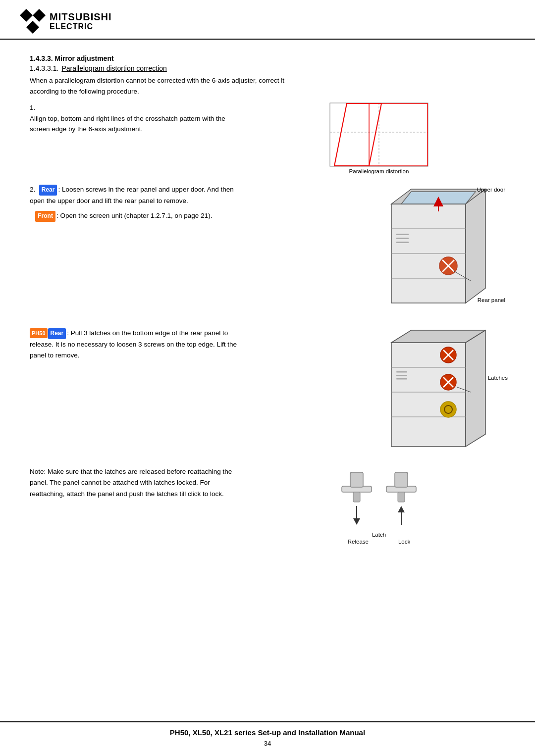 The width and height of the screenshot is (535, 756). What do you see at coordinates (268, 58) in the screenshot?
I see `section-title: 1.4.3.3. Mirror adjustment` at bounding box center [268, 58].